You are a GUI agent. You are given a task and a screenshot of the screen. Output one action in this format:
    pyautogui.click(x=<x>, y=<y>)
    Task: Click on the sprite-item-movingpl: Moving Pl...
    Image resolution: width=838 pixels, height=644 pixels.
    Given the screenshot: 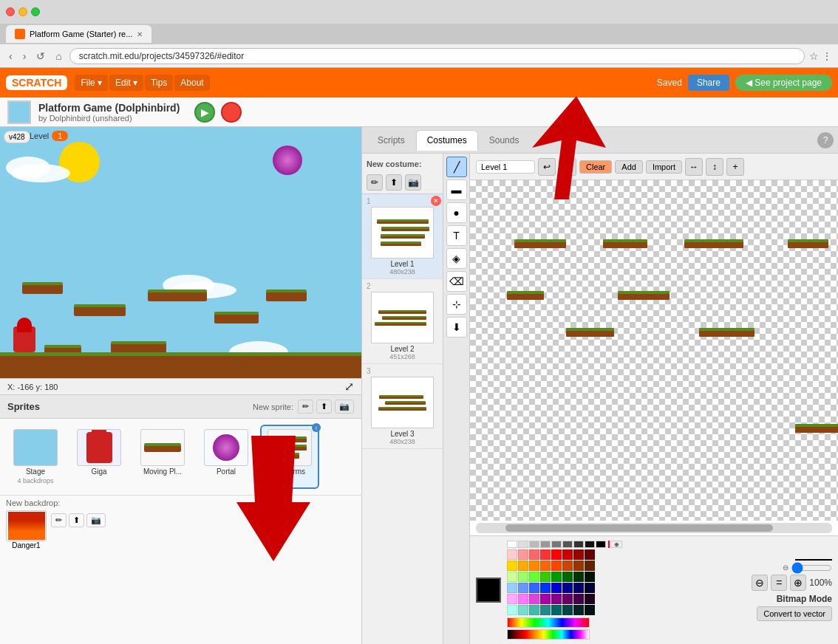 What is the action you would take?
    pyautogui.click(x=163, y=456)
    